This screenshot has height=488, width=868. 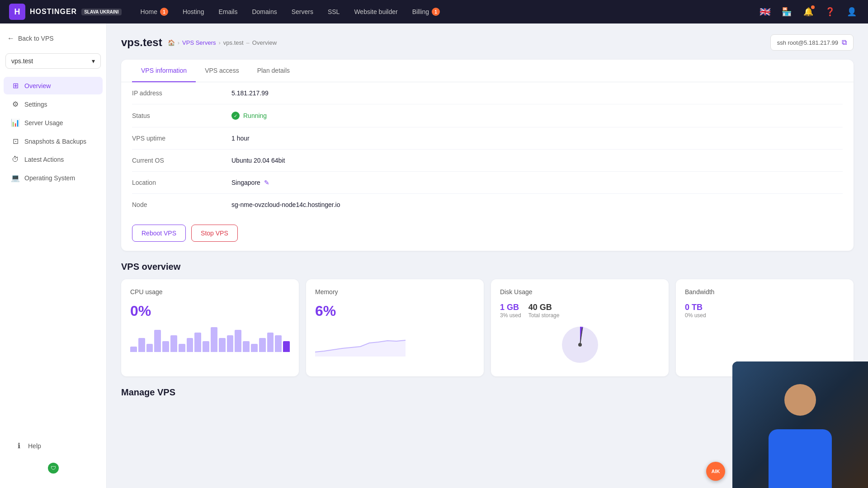 What do you see at coordinates (264, 12) in the screenshot?
I see `nav-label-domains: Domains` at bounding box center [264, 12].